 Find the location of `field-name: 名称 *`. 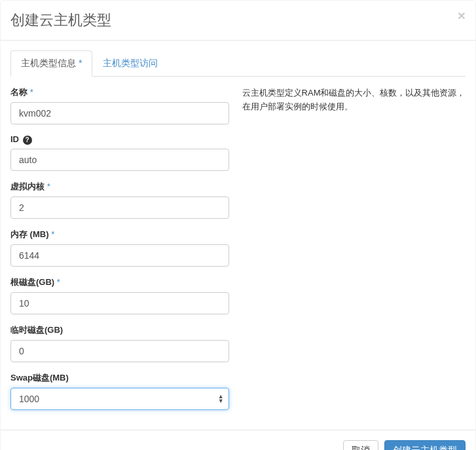

field-name: 名称 * is located at coordinates (120, 105).